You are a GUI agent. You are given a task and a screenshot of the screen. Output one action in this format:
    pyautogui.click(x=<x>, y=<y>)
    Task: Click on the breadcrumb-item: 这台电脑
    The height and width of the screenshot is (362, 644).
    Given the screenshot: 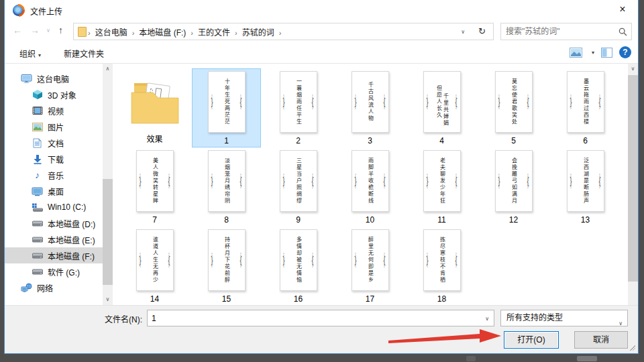 What is the action you would take?
    pyautogui.click(x=111, y=33)
    